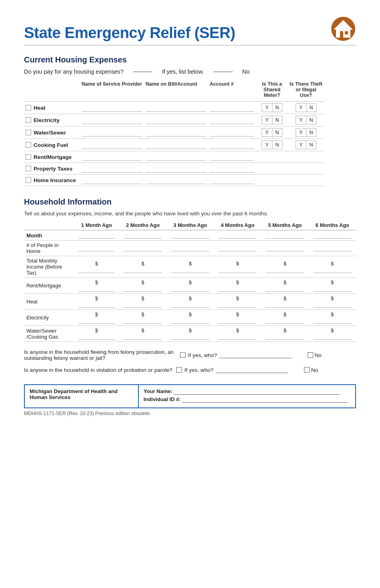 The height and width of the screenshot is (588, 380). What do you see at coordinates (143, 289) in the screenshot?
I see `hh-rent-2-input` at bounding box center [143, 289].